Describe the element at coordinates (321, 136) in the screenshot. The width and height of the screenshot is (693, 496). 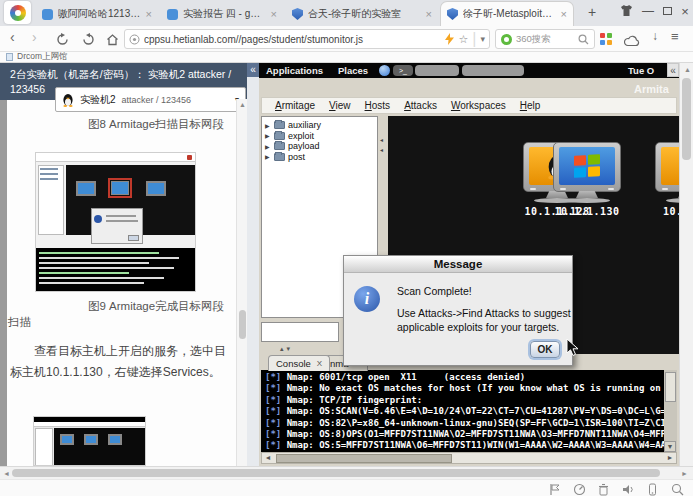
I see `tree-item-exploit: ▶ exploit` at that location.